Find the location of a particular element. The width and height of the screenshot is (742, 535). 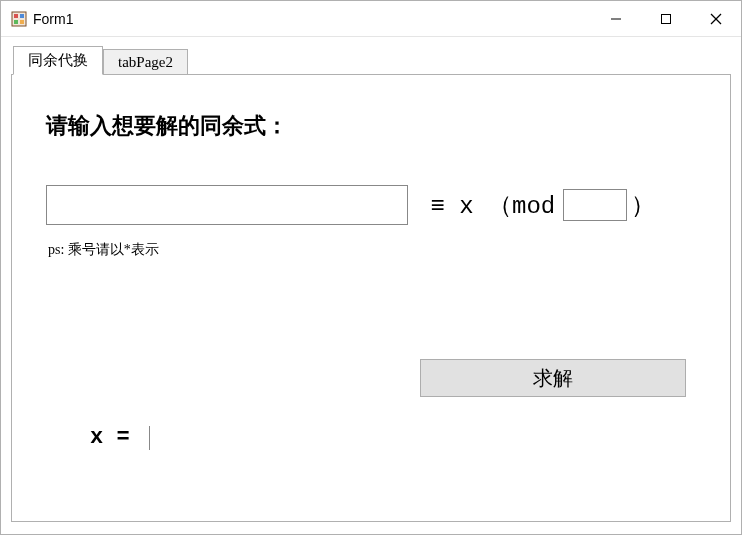

solve-button: 求解 is located at coordinates (553, 378).